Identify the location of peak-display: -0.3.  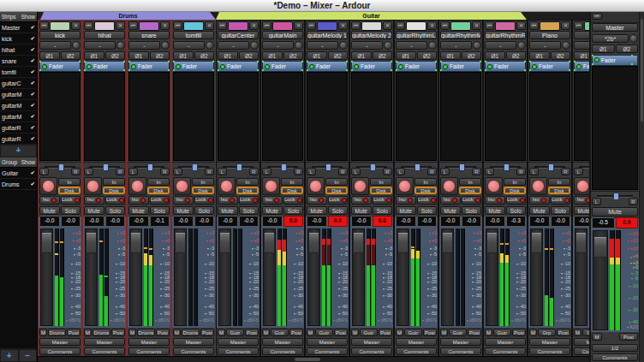
(516, 221).